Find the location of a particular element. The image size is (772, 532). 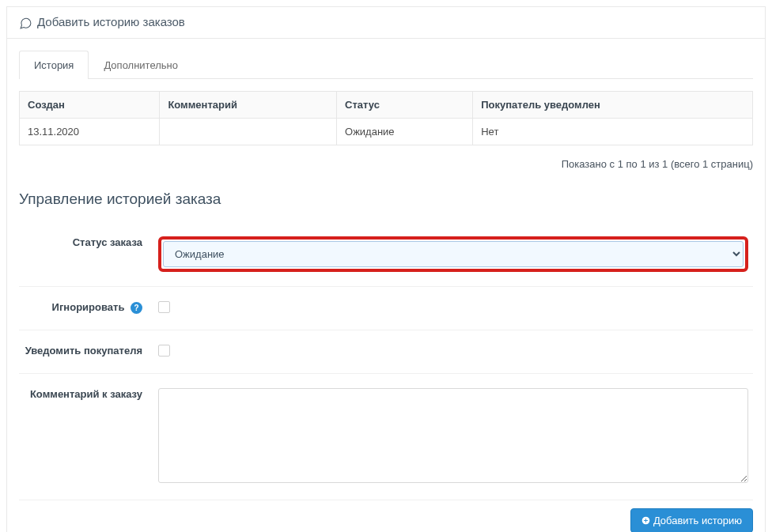

tab-history: История is located at coordinates (54, 65).